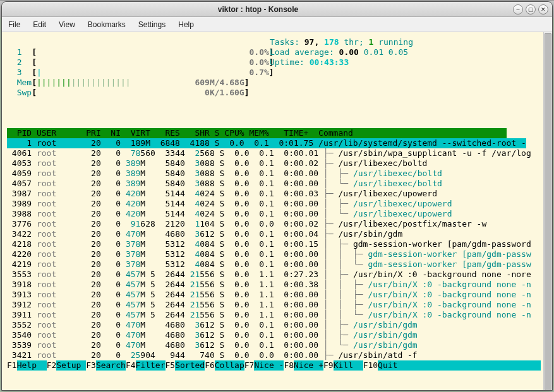 The height and width of the screenshot is (392, 554). What do you see at coordinates (279, 355) in the screenshot?
I see `process-row: 3421 root 20 0 25904 944 740 S 0.0 0.0 0…` at bounding box center [279, 355].